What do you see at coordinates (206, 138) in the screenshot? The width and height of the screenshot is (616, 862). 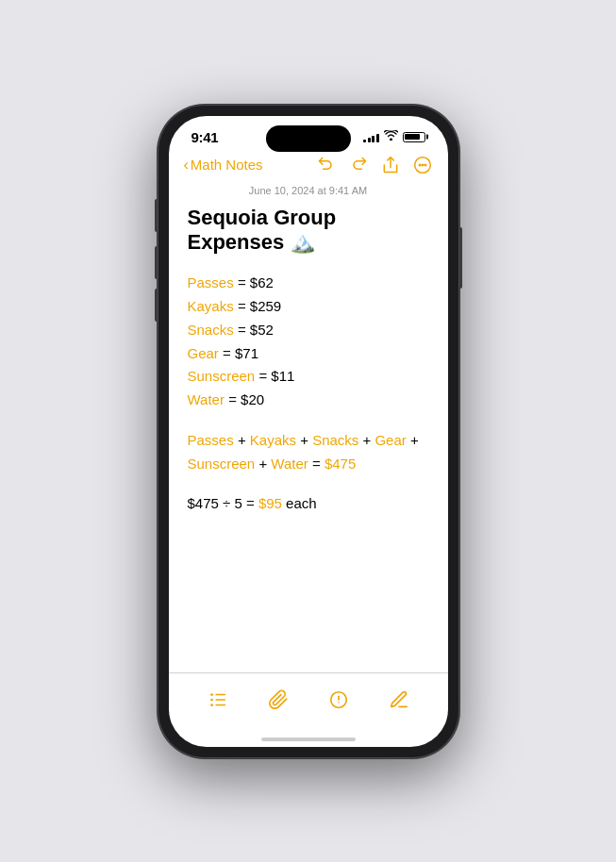 I see `status-time: 9:41` at bounding box center [206, 138].